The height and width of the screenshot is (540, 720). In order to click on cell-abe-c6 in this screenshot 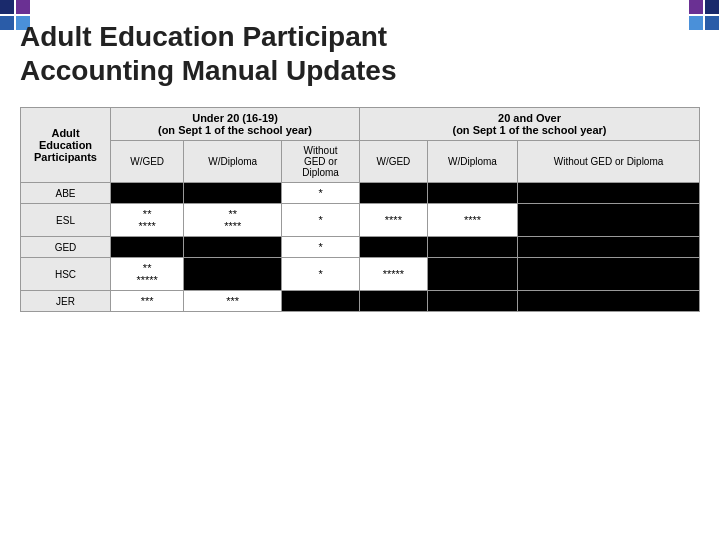, I will do `click(609, 194)`.